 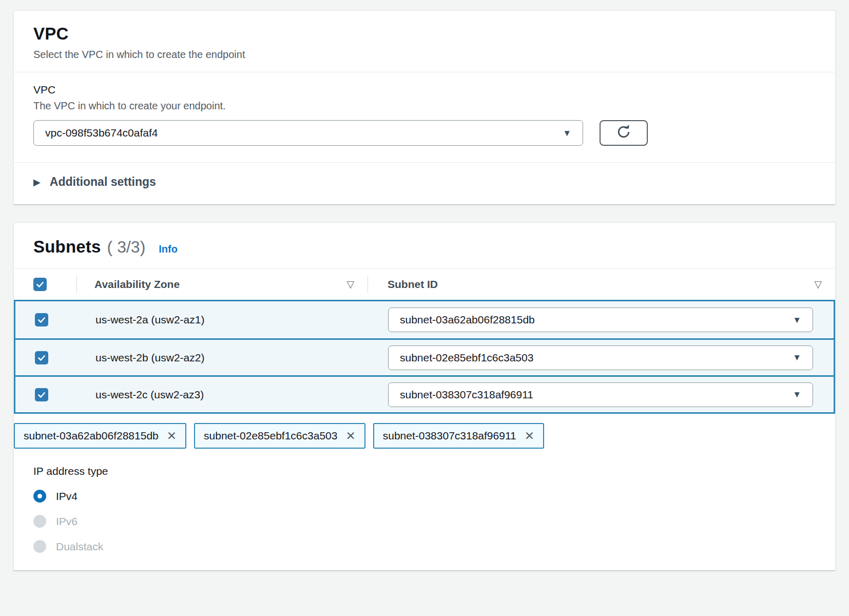 What do you see at coordinates (80, 547) in the screenshot?
I see `radio-label: Dualstack` at bounding box center [80, 547].